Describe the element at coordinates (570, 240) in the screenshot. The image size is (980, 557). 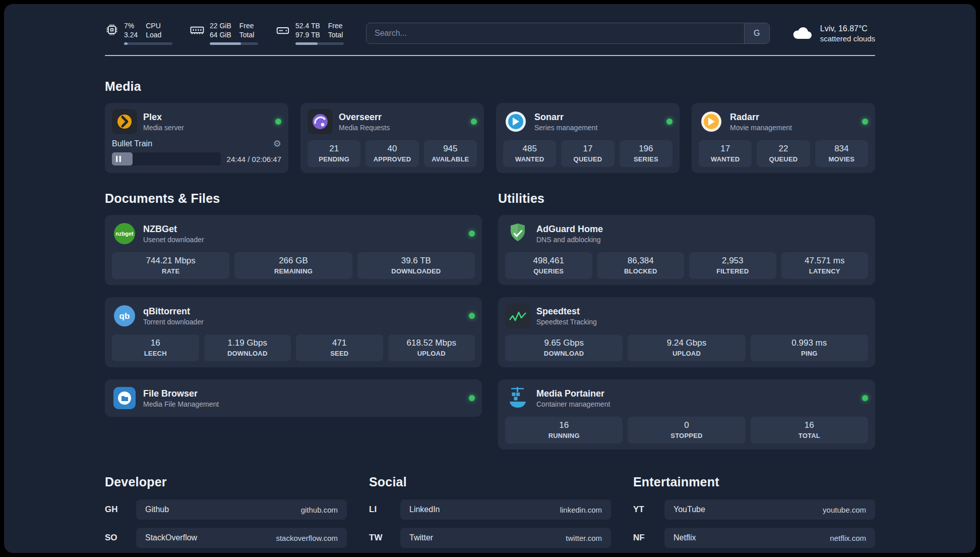
I see `app-subtitle: DNS and adblocking` at that location.